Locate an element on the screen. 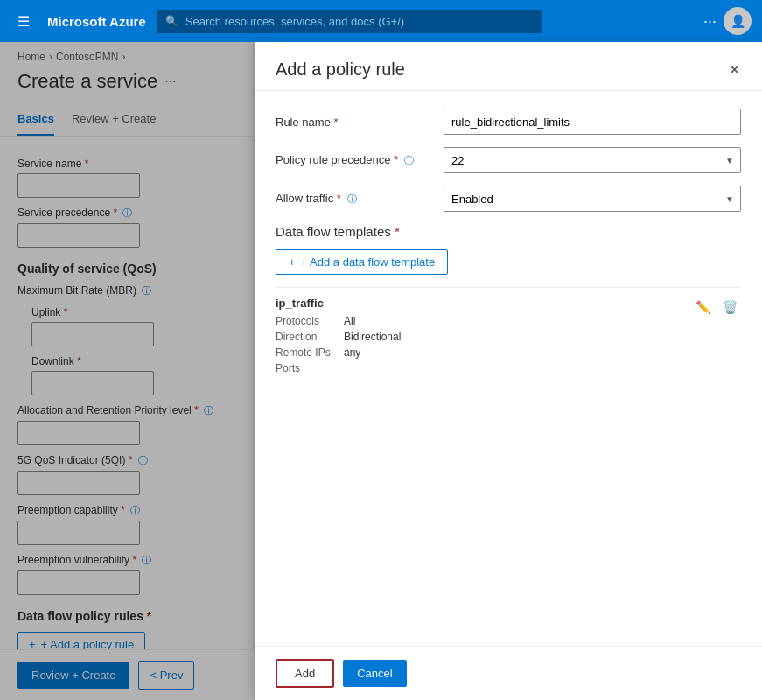 This screenshot has width=762, height=700. hamburger-menu-icon: ☰ is located at coordinates (24, 21).